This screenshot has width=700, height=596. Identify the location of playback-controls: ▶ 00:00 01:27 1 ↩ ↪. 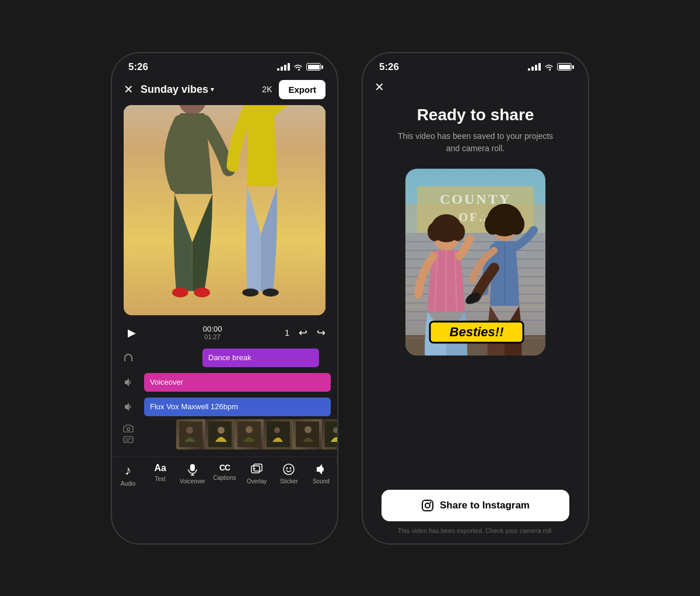
(225, 333).